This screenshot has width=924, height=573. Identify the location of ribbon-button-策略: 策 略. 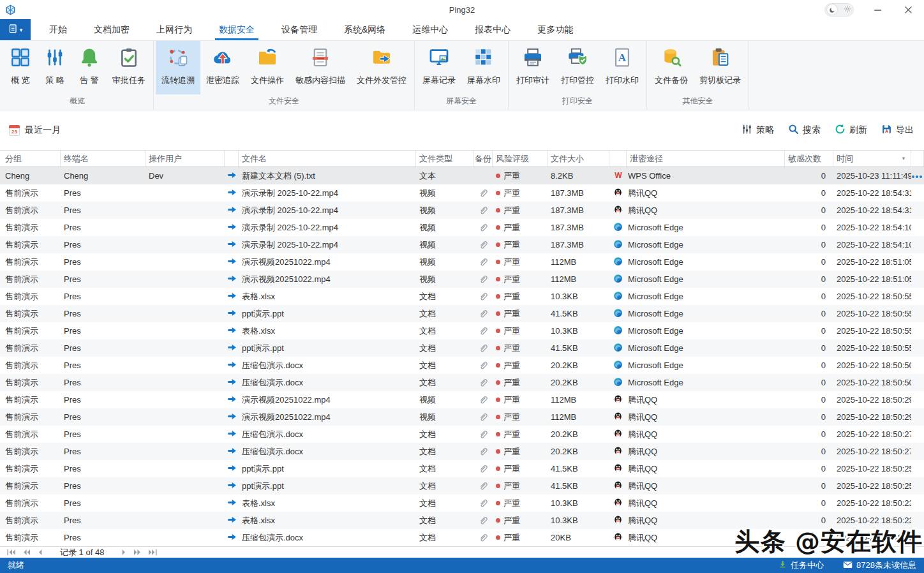
(55, 68).